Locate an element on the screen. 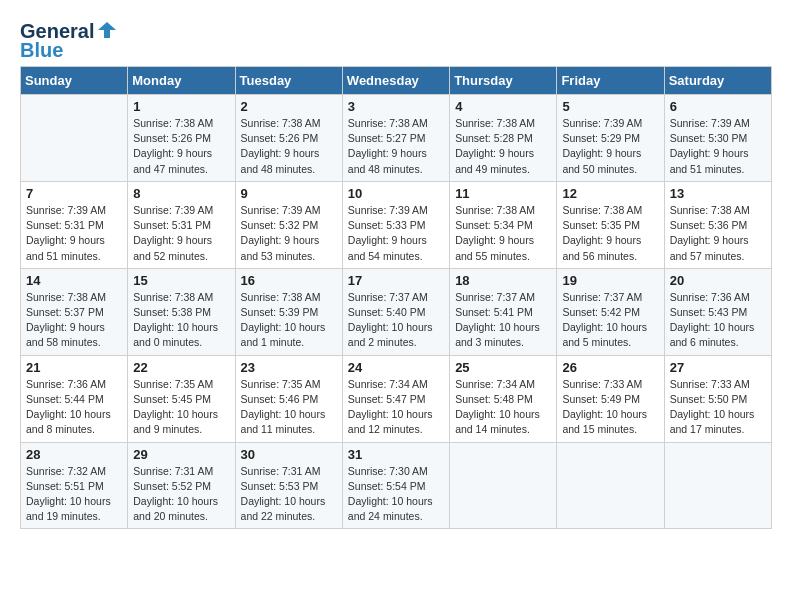 This screenshot has height=612, width=792. calendar-cell: 1Sunrise: 7:38 AMSunset: 5:26 PMDaylight… is located at coordinates (182, 138).